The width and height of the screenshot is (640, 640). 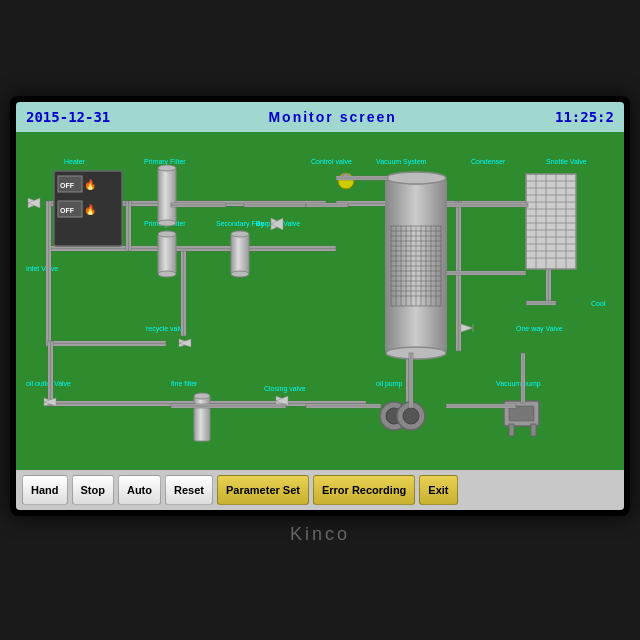 I want to click on svg-text: Control valve, so click(x=332, y=162).